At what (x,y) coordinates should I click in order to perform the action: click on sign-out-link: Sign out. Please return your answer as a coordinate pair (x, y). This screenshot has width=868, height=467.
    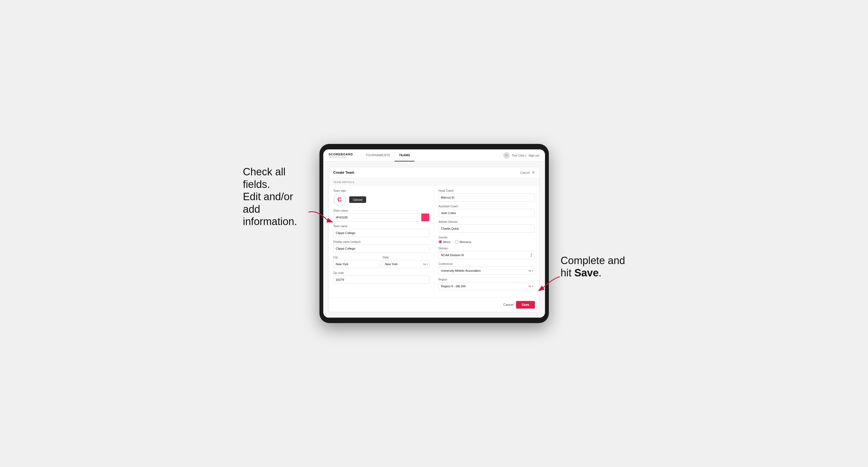
    Looking at the image, I should click on (534, 155).